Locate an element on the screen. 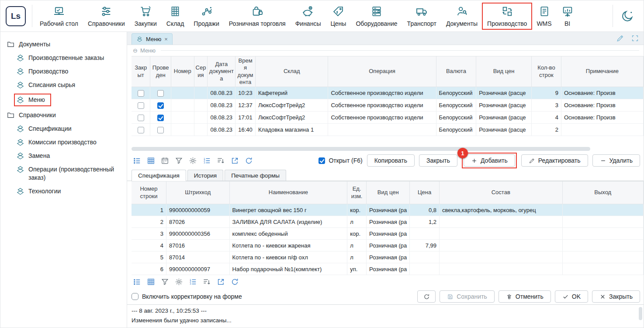 The height and width of the screenshot is (328, 644). open-filter-checkbox: Открыт (F6) is located at coordinates (340, 161).